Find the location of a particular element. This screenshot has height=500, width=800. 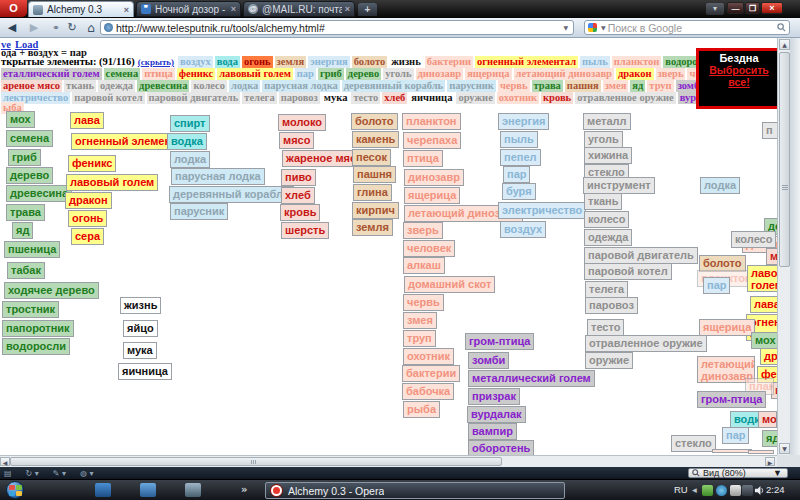

zoom-control-button: Вид (80%) ▼ is located at coordinates (738, 473).